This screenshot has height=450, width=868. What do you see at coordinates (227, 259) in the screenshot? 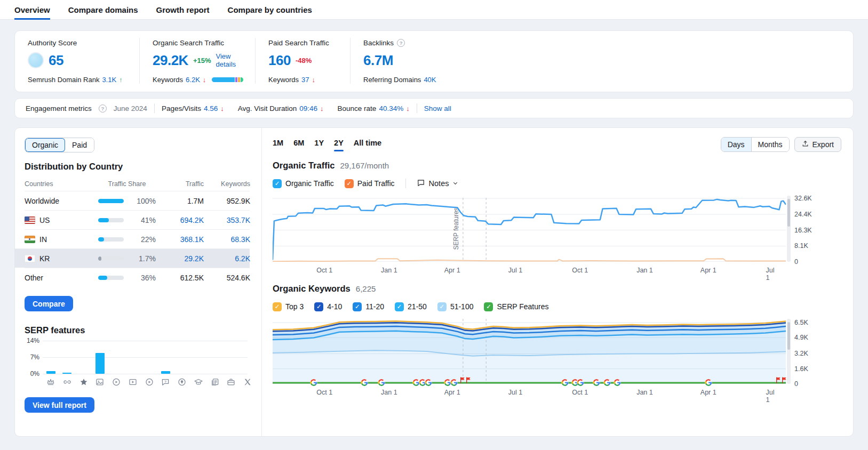
I see `keywords-value: 6.2K` at bounding box center [227, 259].